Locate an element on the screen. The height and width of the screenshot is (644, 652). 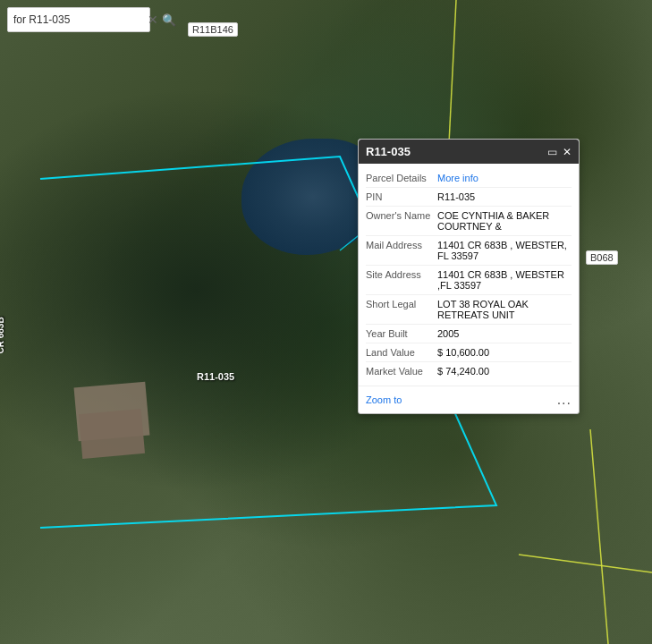
label-short-legal: Short Legal is located at coordinates (402, 304).